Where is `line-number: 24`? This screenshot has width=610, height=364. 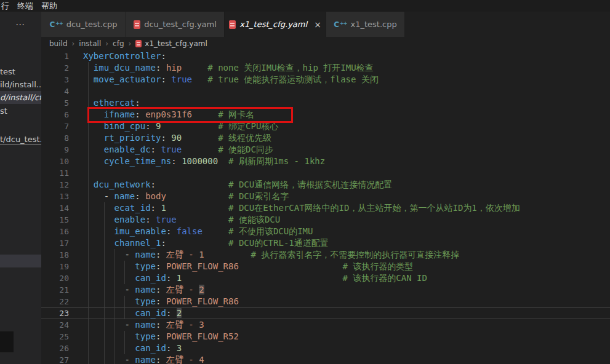 line-number: 24 is located at coordinates (55, 325).